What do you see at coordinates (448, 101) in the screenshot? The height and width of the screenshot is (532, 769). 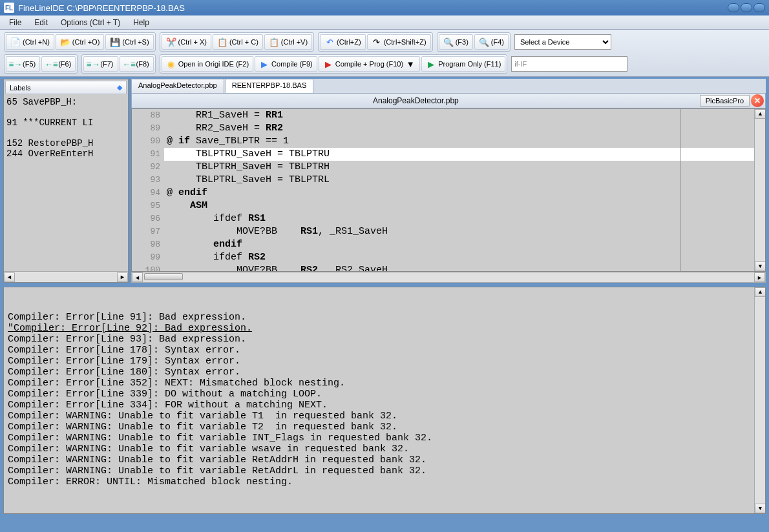 I see `document-header: AnalogPeakDetector.pbp PicBasicPro ✕` at bounding box center [448, 101].